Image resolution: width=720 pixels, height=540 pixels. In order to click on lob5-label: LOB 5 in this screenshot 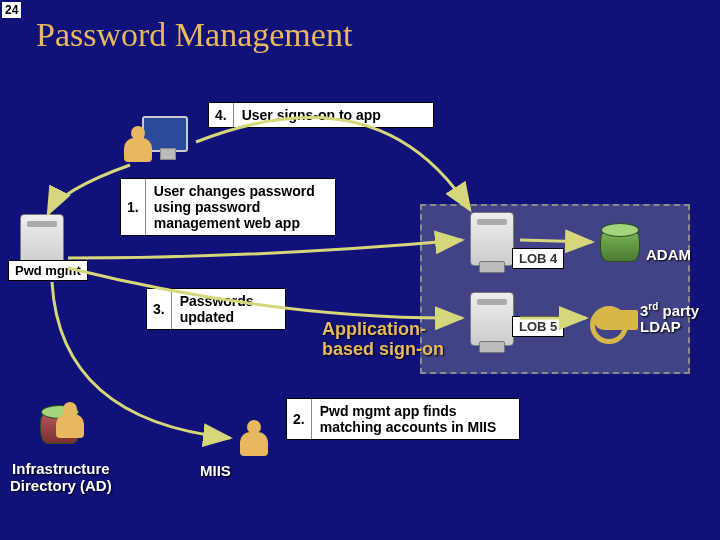, I will do `click(538, 326)`.